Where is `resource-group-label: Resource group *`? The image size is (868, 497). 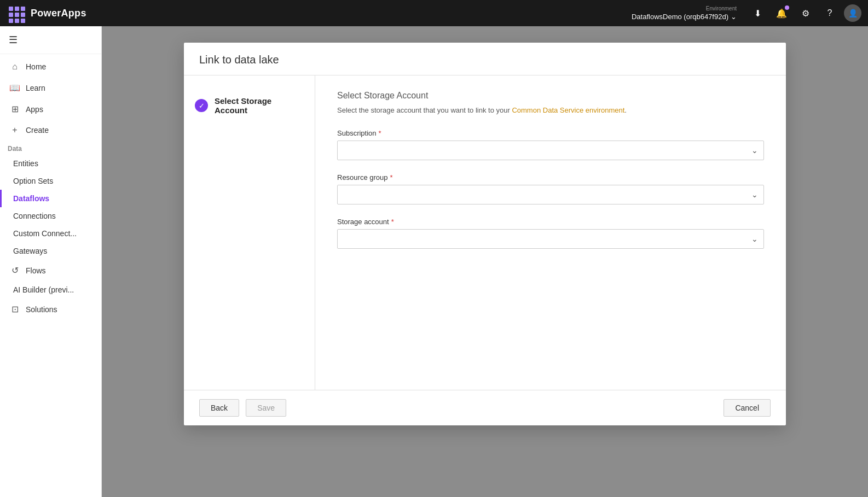
resource-group-label: Resource group * is located at coordinates (551, 177).